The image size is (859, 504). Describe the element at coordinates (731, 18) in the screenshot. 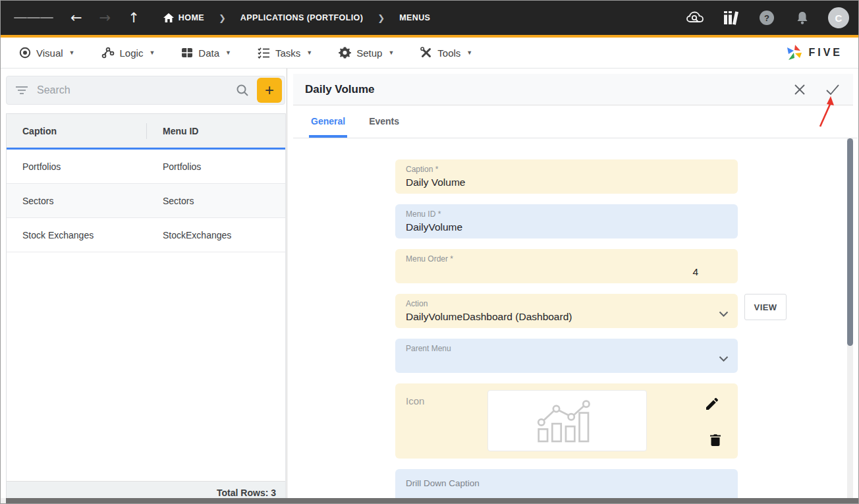

I see `library-books-icon` at that location.